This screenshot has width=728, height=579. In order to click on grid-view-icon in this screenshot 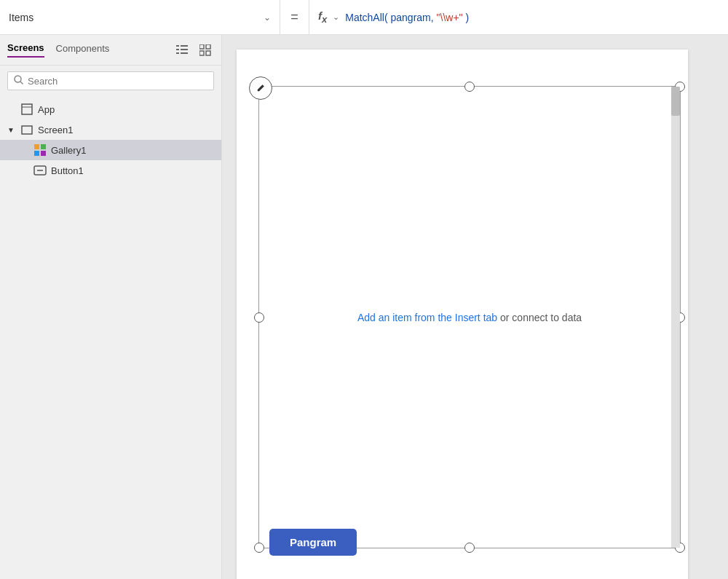, I will do `click(205, 50)`.